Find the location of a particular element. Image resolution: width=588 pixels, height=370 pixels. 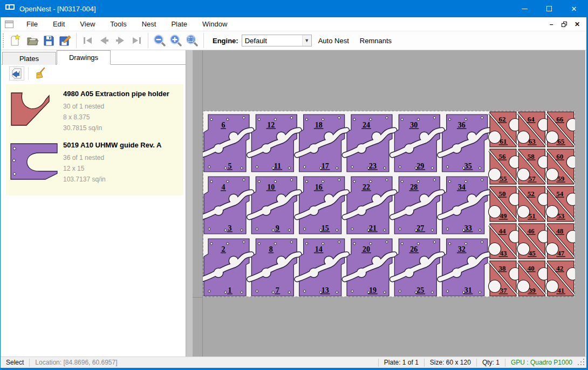

toolbar-grip is located at coordinates (4, 41).